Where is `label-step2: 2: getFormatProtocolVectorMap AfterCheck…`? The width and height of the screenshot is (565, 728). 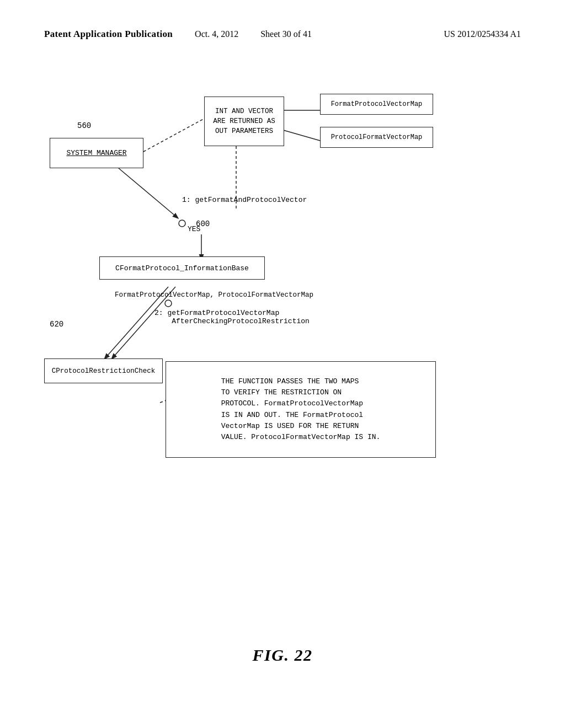 label-step2: 2: getFormatProtocolVectorMap AfterCheck… is located at coordinates (232, 317).